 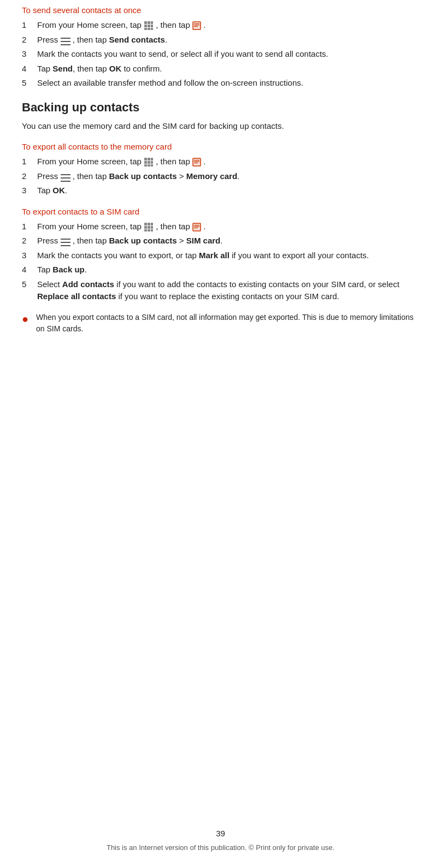 What do you see at coordinates (221, 323) in the screenshot?
I see `note-box: ● When you export contacts to a SIM card…` at bounding box center [221, 323].